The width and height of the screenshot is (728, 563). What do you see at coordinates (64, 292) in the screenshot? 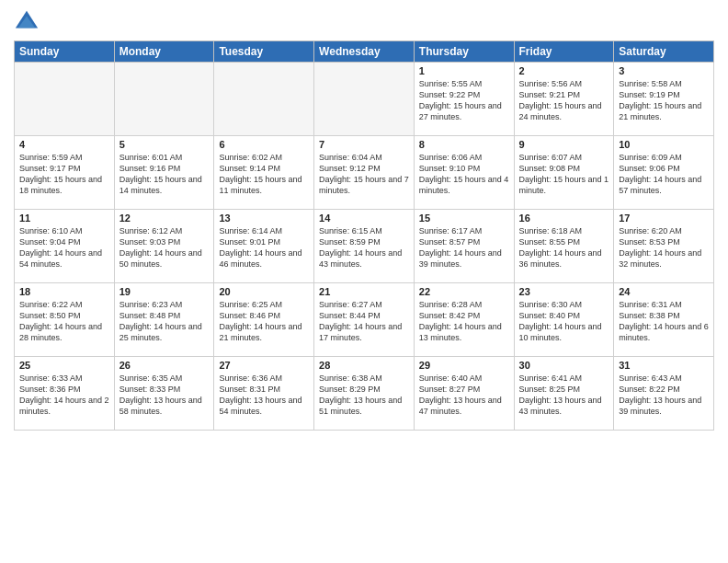
I see `day-number: 18` at bounding box center [64, 292].